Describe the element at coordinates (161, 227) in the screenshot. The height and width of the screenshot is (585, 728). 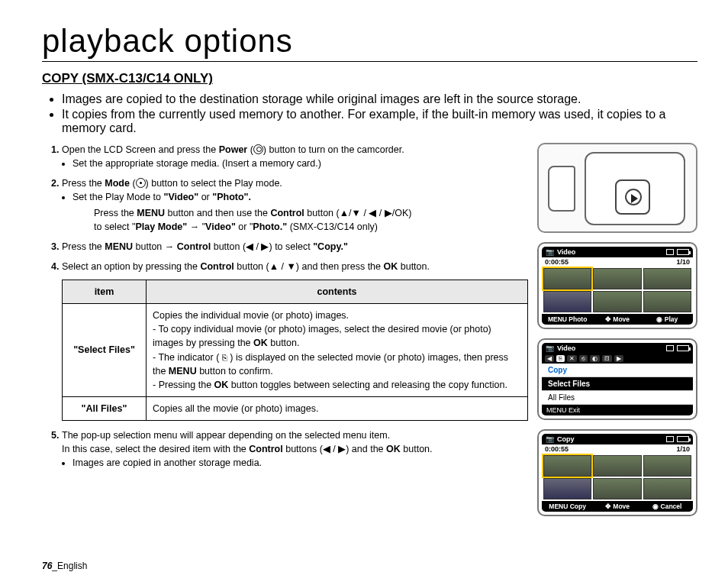
I see `text: Play Mode"` at that location.